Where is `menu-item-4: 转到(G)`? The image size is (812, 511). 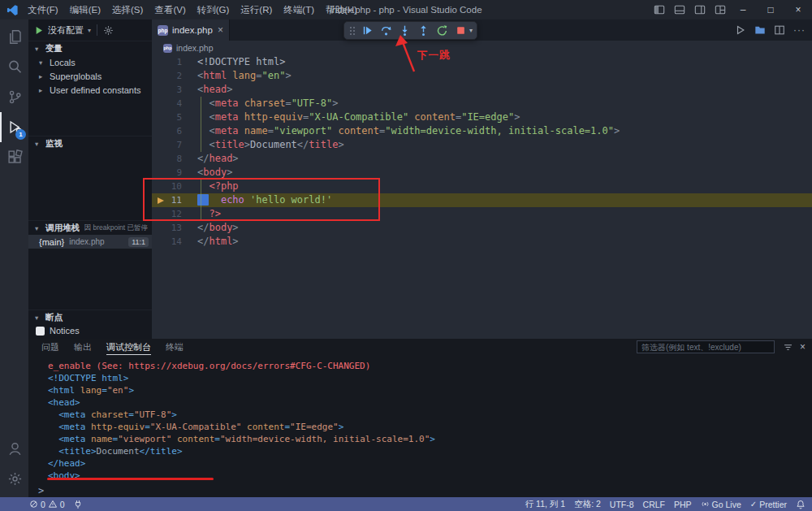 menu-item-4: 转到(G) is located at coordinates (214, 10).